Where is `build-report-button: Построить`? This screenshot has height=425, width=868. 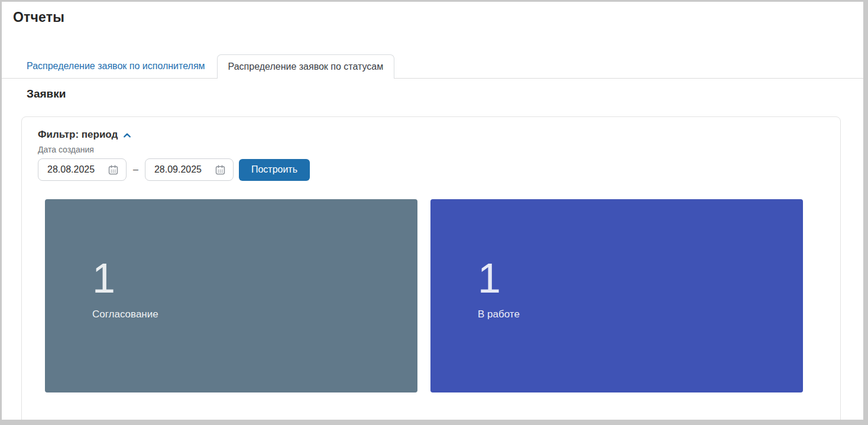 build-report-button: Построить is located at coordinates (274, 170).